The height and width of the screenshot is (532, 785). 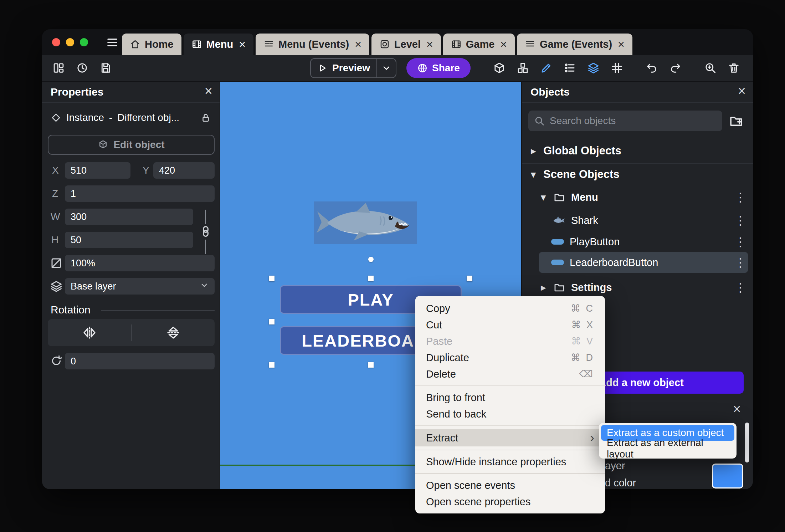 I want to click on opacity-input, so click(x=140, y=263).